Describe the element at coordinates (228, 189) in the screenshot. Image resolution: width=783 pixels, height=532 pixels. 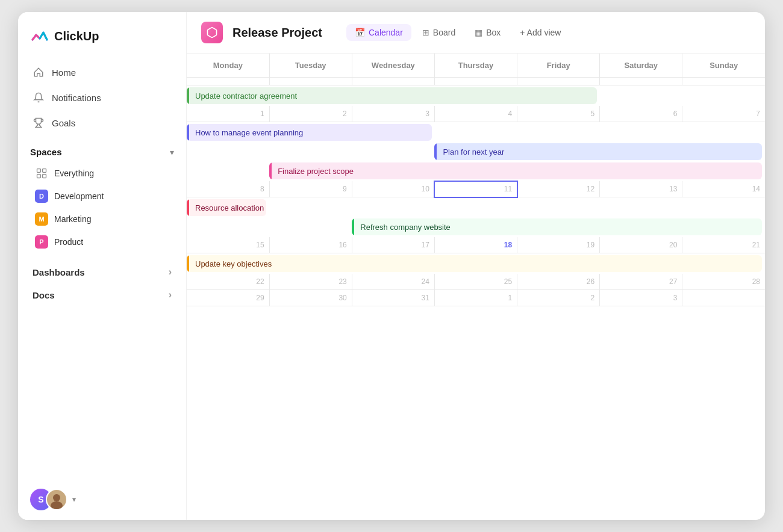
I see `cal-cell-2-0: 8` at that location.